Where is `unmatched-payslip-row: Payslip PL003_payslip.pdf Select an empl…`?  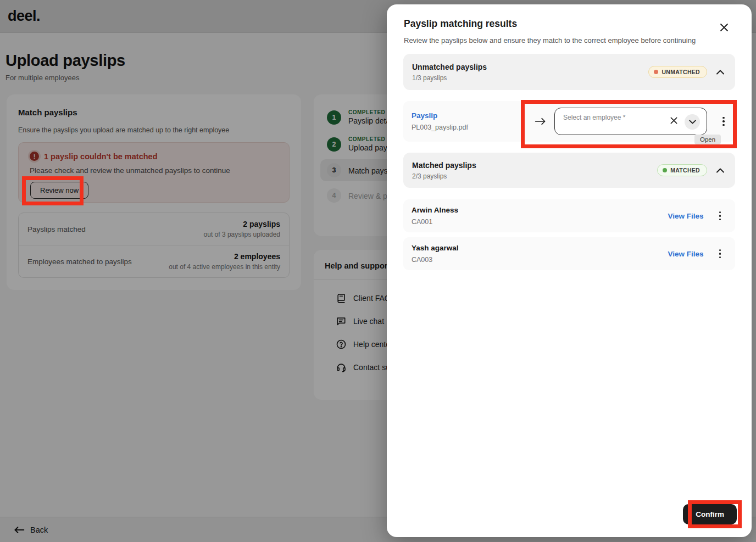
unmatched-payslip-row: Payslip PL003_payslip.pdf Select an empl… is located at coordinates (569, 121).